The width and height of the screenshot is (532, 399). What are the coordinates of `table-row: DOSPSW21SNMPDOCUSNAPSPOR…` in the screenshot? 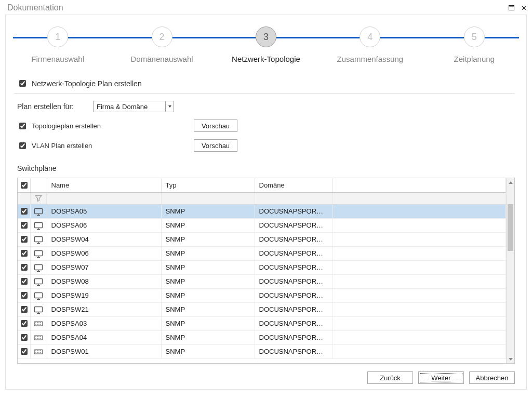 It's located at (262, 310).